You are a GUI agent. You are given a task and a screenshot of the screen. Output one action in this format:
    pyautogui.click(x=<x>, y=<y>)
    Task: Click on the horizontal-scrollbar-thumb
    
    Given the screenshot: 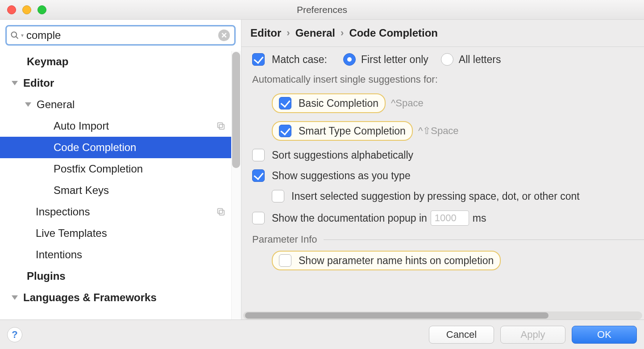 What is the action you would take?
    pyautogui.click(x=397, y=315)
    